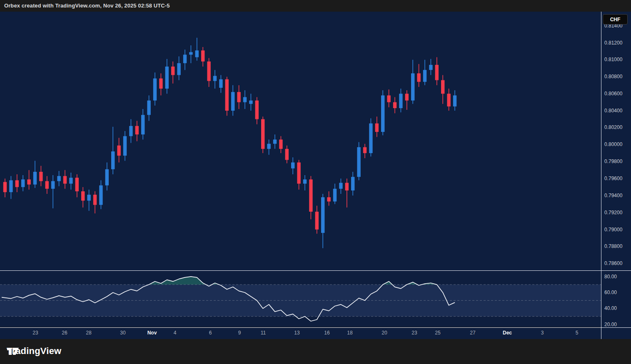  I want to click on price-axis-label: 0.79400, so click(613, 196).